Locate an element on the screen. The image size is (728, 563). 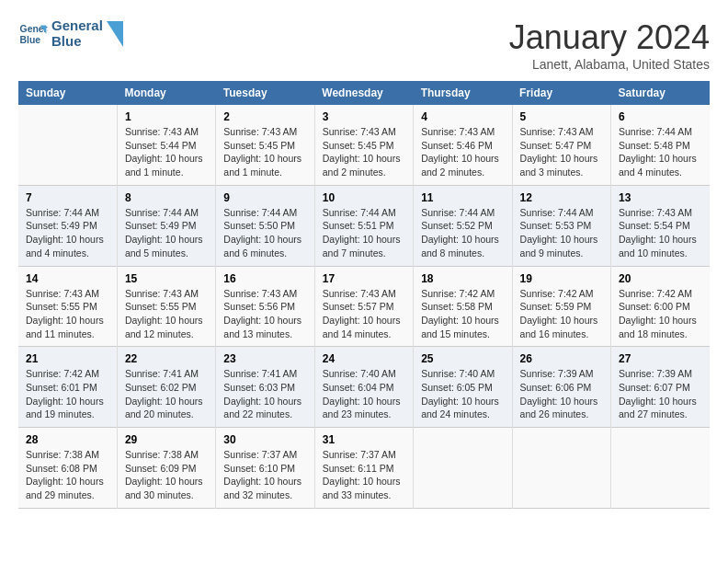
day-info: Sunrise: 7:43 AM Sunset: 5:56 PM Dayligh… is located at coordinates (265, 315).